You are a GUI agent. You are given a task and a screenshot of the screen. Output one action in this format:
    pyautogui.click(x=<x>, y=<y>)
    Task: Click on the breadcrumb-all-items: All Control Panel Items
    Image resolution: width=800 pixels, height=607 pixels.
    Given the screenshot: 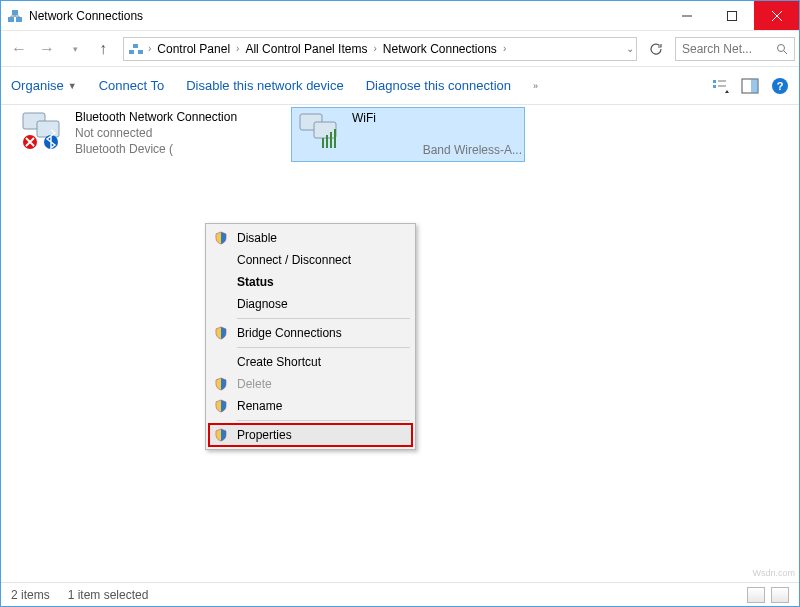 What is the action you would take?
    pyautogui.click(x=306, y=49)
    